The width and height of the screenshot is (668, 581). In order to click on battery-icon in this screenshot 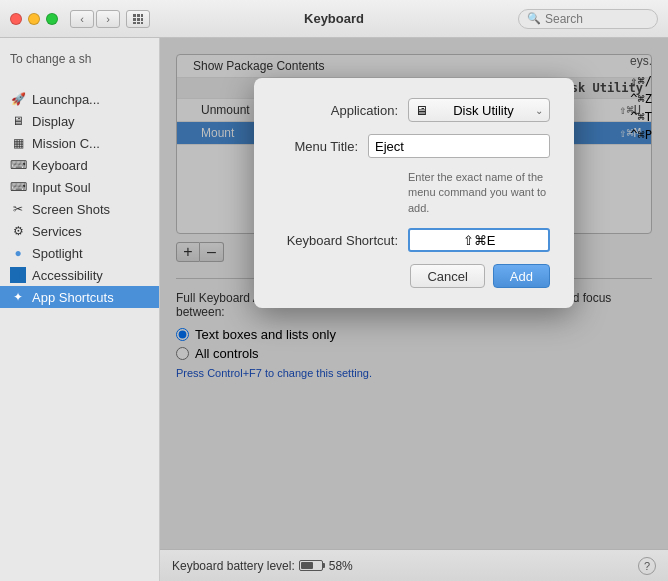, I will do `click(312, 566)`.